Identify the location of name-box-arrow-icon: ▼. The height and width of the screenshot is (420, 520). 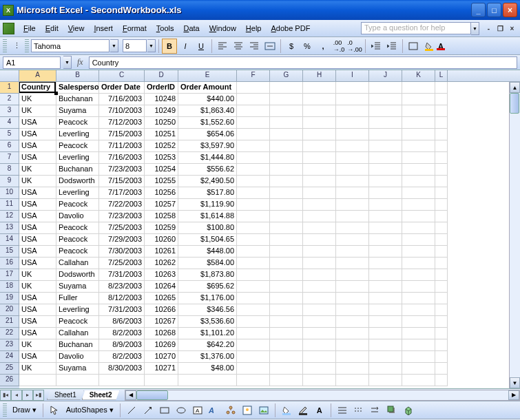
(67, 62).